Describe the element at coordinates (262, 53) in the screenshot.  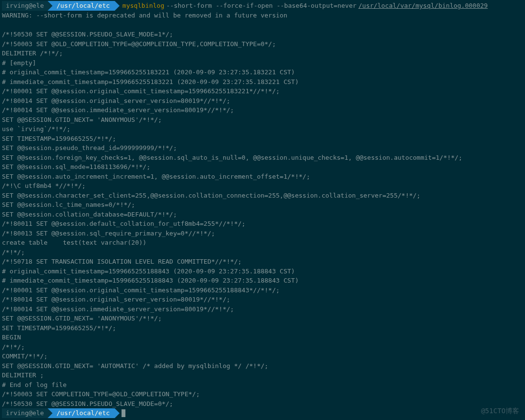
I see `output-line: DELIMITER /*!*/;` at that location.